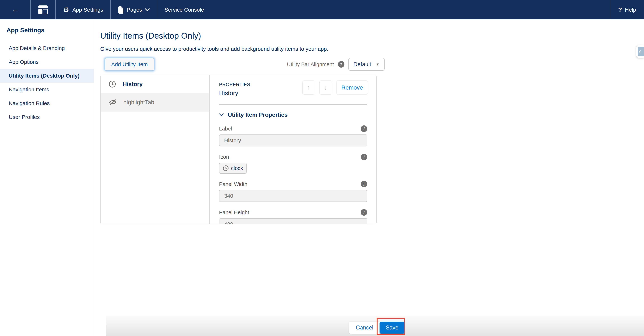  Describe the element at coordinates (47, 178) in the screenshot. I see `settings-sidebar: App Settings App Details & Branding App …` at that location.